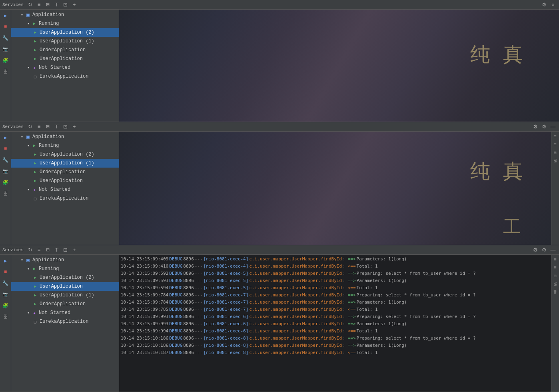 The image size is (559, 392). I want to click on log-text: Total: 1, so click(367, 288).